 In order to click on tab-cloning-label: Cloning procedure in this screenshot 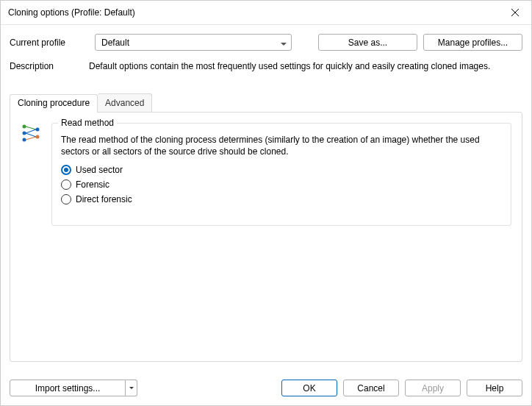, I will do `click(54, 103)`.